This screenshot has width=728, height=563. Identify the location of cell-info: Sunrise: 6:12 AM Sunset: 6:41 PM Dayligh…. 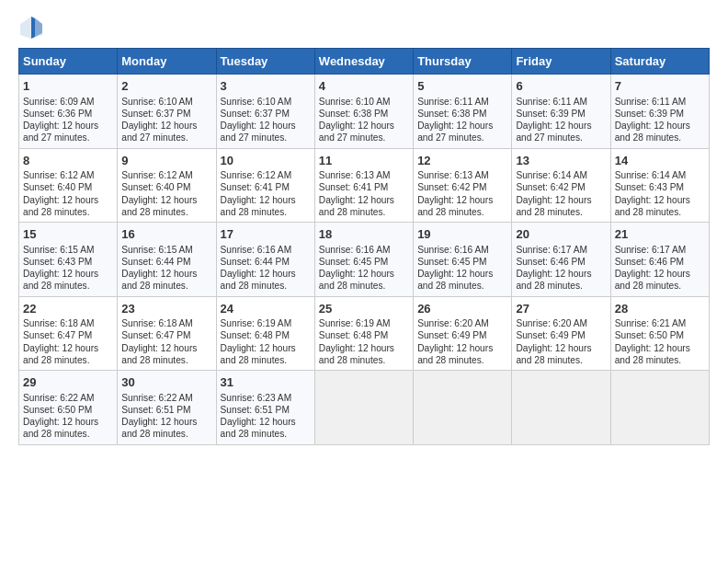
(266, 193).